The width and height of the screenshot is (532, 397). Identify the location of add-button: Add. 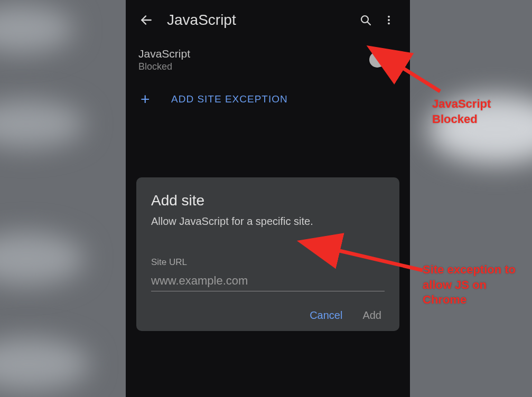
(372, 316).